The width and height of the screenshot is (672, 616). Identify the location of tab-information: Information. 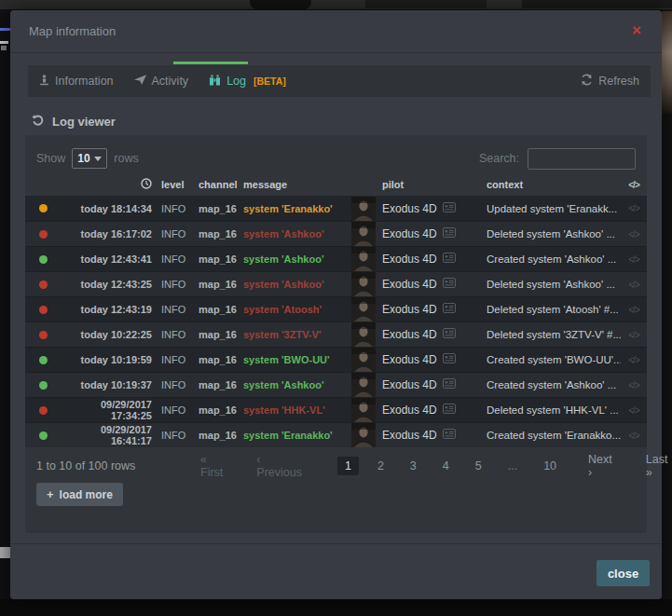
(76, 82).